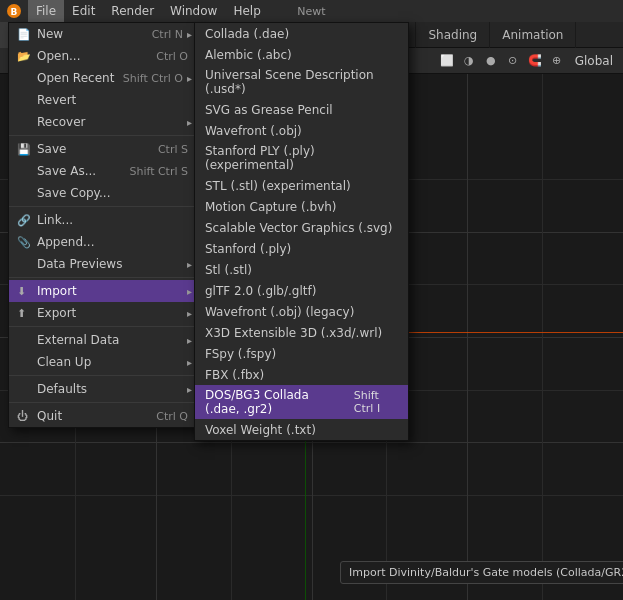 The width and height of the screenshot is (623, 600). Describe the element at coordinates (153, 78) in the screenshot. I see `file-menu-open-recent-shortcut: Shift Ctrl O` at that location.